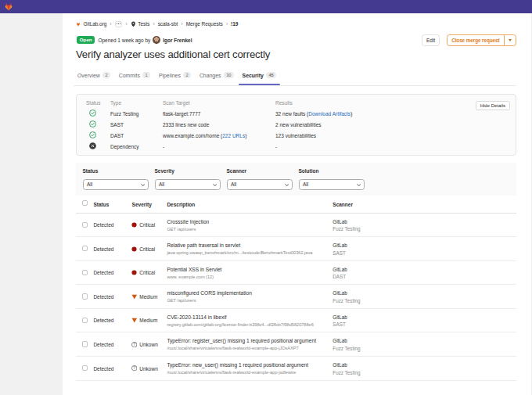 The height and width of the screenshot is (395, 532). Describe the element at coordinates (266, 6) in the screenshot. I see `top-navbar` at that location.